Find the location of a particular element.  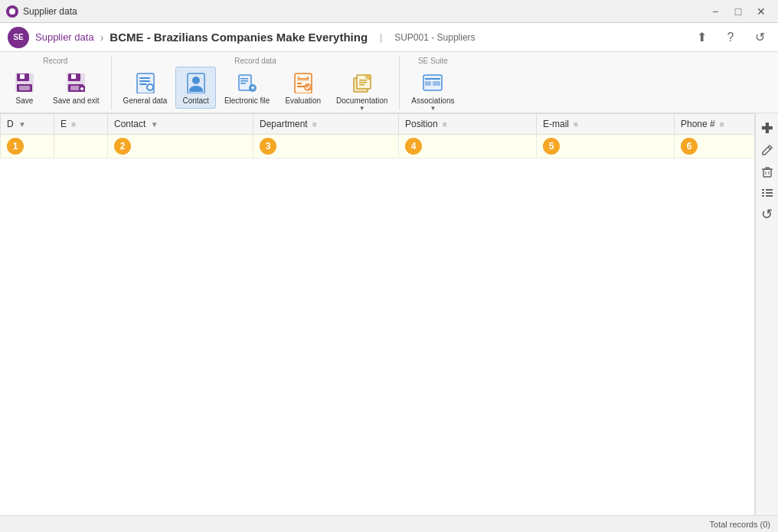

toolbar-group-se-suite-label: SE Suite is located at coordinates (433, 61).